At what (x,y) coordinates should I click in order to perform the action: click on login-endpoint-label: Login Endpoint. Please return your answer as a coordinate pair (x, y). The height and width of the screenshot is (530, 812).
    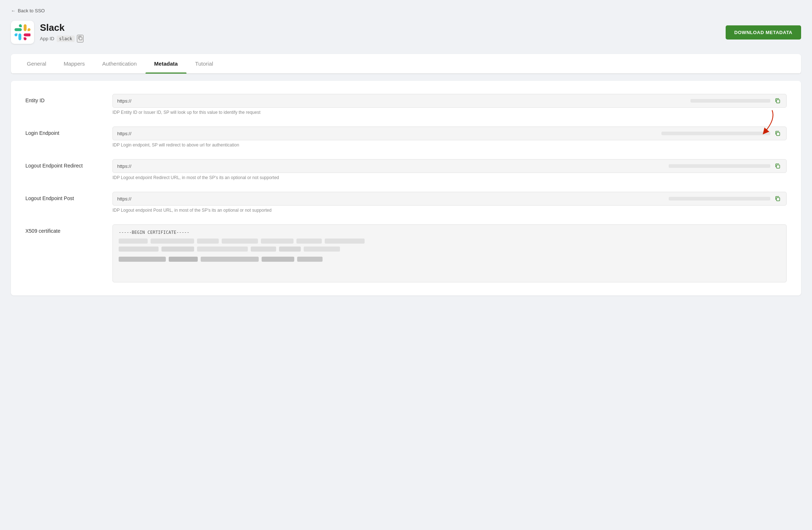
    Looking at the image, I should click on (69, 131).